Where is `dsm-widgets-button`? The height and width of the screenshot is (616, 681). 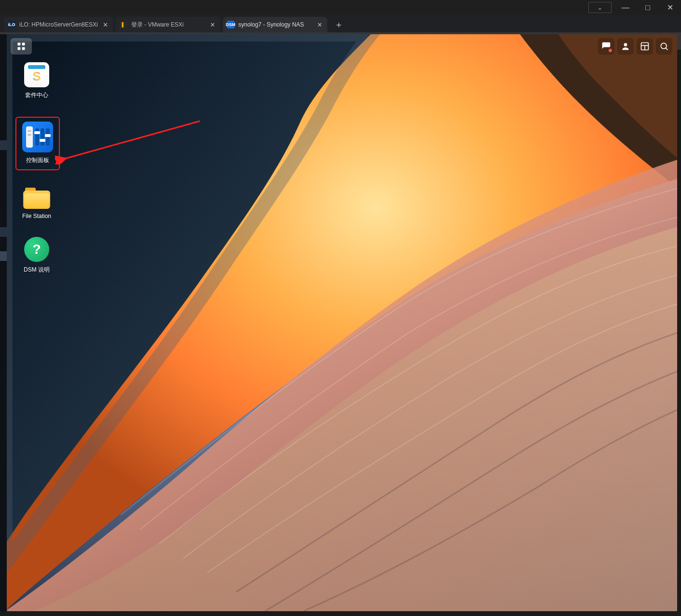
dsm-widgets-button is located at coordinates (645, 46).